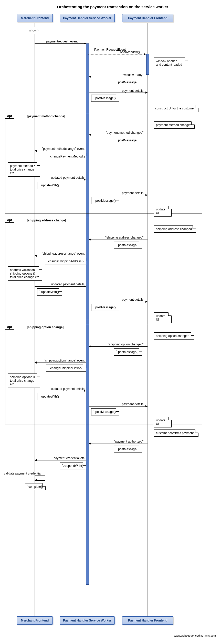  I want to click on participant-merchant-bottom: Merchant Frontend, so click(35, 620).